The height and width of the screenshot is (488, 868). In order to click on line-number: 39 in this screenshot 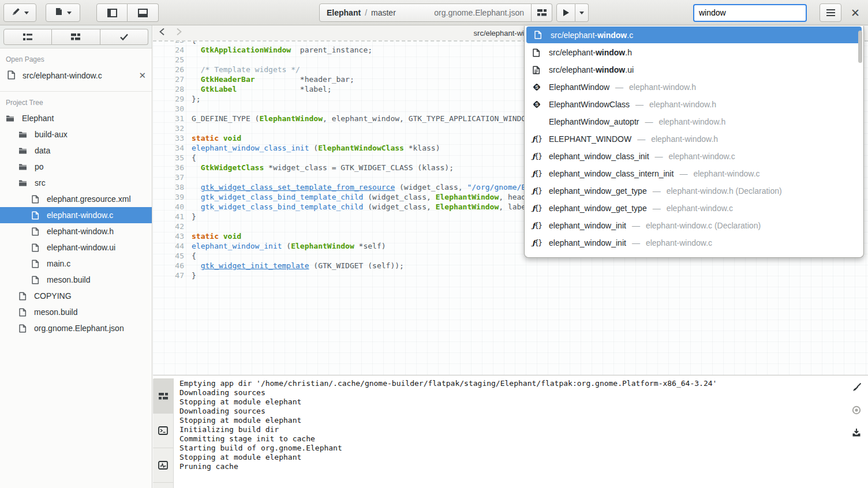, I will do `click(169, 197)`.